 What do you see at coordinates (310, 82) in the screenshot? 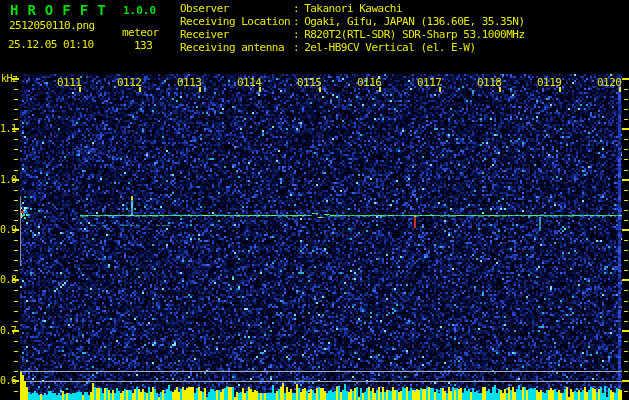
I see `time-tick-label: 0115` at bounding box center [310, 82].